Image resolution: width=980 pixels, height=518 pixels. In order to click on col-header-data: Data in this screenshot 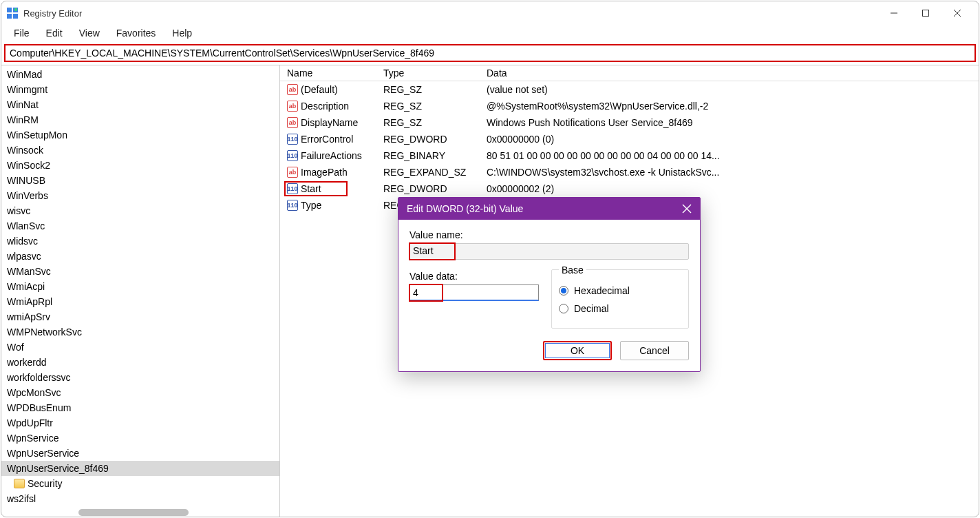, I will do `click(732, 73)`.